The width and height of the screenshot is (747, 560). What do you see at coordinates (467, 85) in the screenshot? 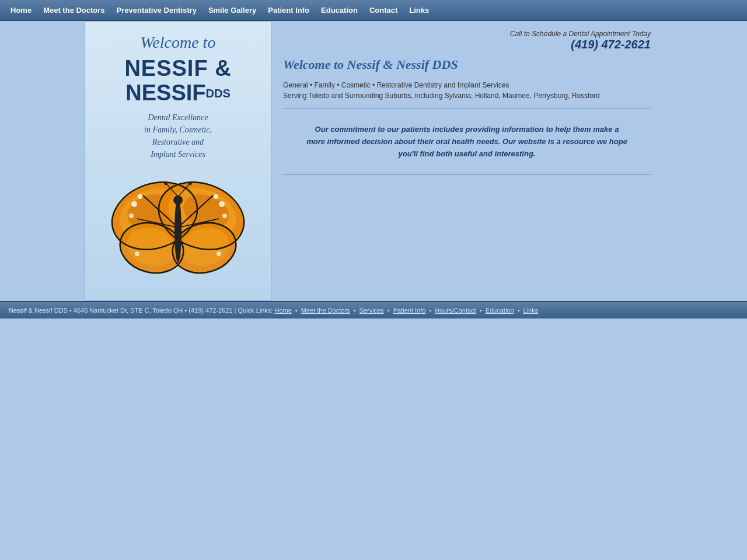
I see `subtitle-services: General • Family • Cosmetic • Restorativ…` at bounding box center [467, 85].